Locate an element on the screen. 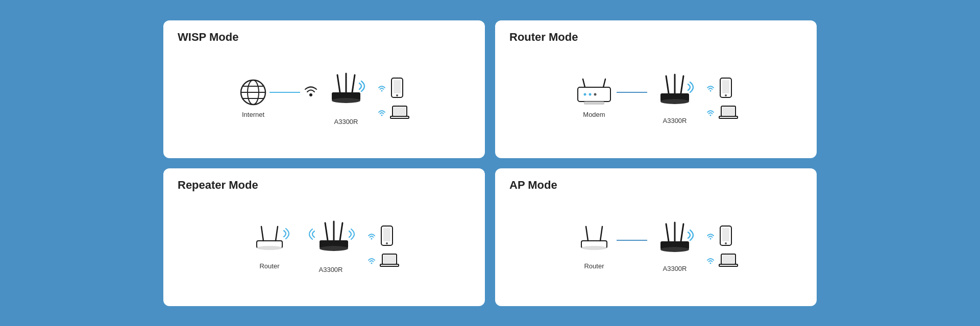 The height and width of the screenshot is (326, 980). ap-source-label: Router is located at coordinates (594, 266).